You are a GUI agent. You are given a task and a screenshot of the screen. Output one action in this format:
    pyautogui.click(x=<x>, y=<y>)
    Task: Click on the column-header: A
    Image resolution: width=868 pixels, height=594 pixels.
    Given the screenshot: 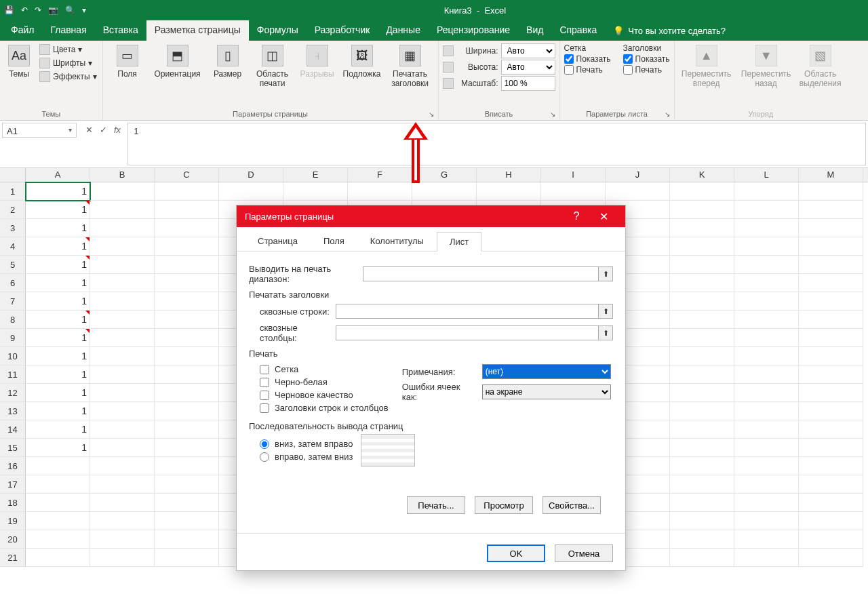 What is the action you would take?
    pyautogui.click(x=58, y=175)
    